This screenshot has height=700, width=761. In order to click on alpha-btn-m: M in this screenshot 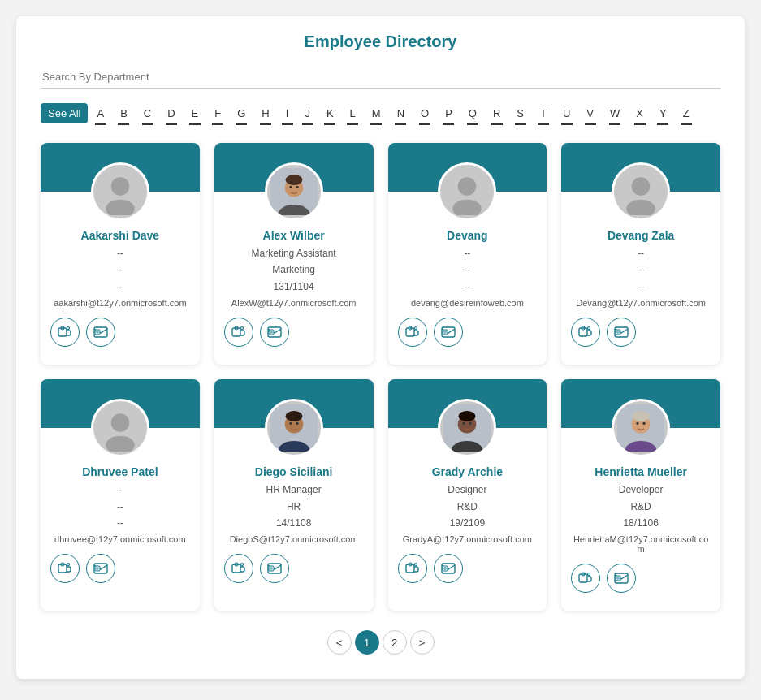, I will do `click(377, 114)`.